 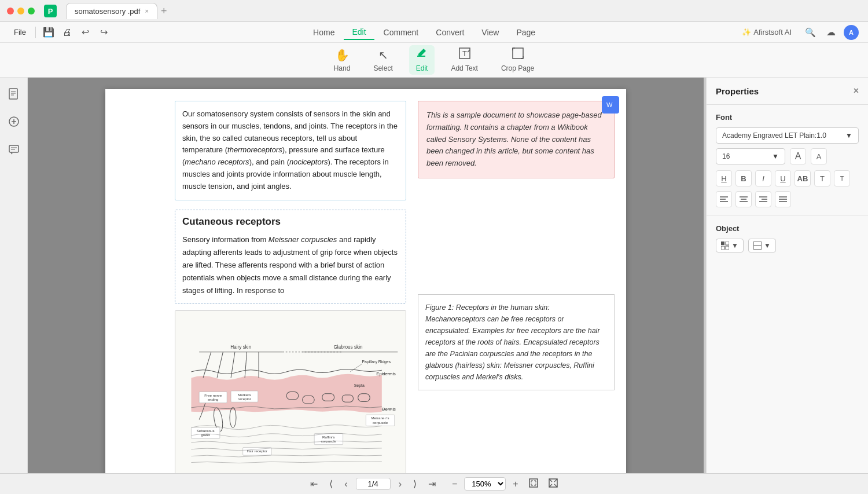 What do you see at coordinates (389, 409) in the screenshot?
I see `svg-text: Dermis` at bounding box center [389, 409].